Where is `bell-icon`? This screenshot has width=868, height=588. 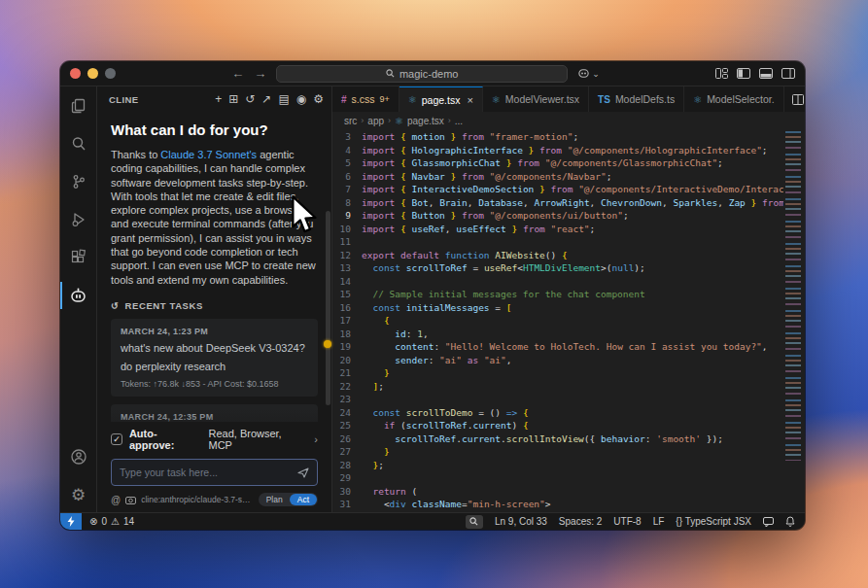 bell-icon is located at coordinates (790, 521).